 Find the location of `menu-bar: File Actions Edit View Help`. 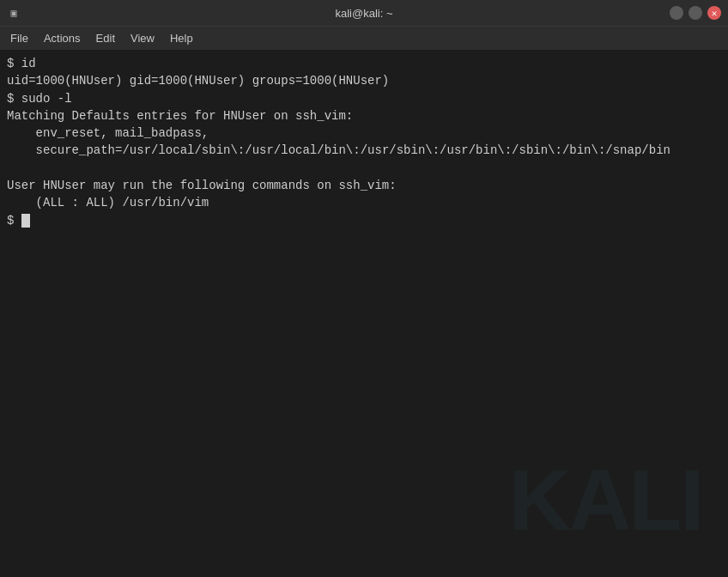

menu-bar: File Actions Edit View Help is located at coordinates (364, 38).